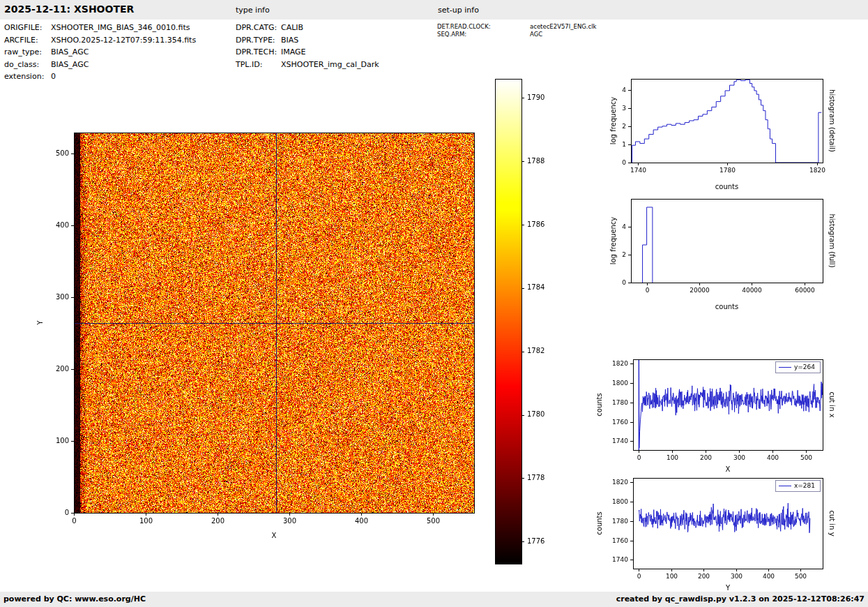 This screenshot has width=868, height=607. Describe the element at coordinates (517, 31) in the screenshot. I see `setup-info-block: DET.READ.CLOCK:acetecE2V57I_ENG.clk SEQ.…` at that location.